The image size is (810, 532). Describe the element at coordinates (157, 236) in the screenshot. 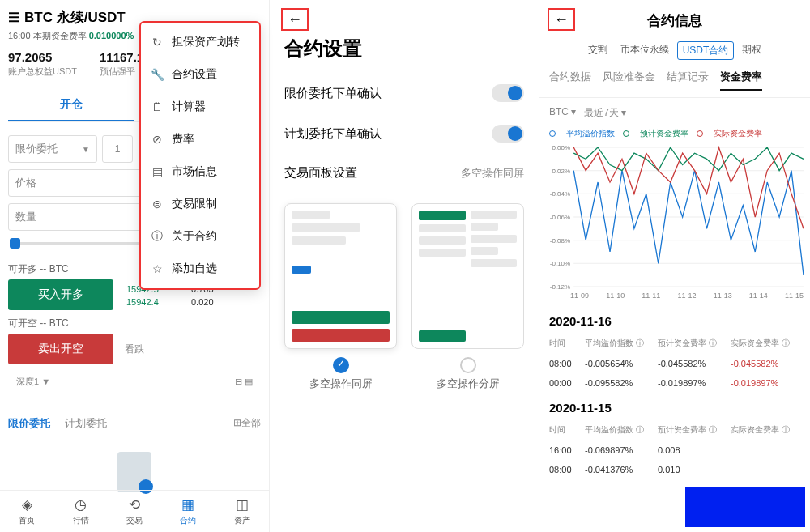

I see `menu-icon: ⓘ` at that location.